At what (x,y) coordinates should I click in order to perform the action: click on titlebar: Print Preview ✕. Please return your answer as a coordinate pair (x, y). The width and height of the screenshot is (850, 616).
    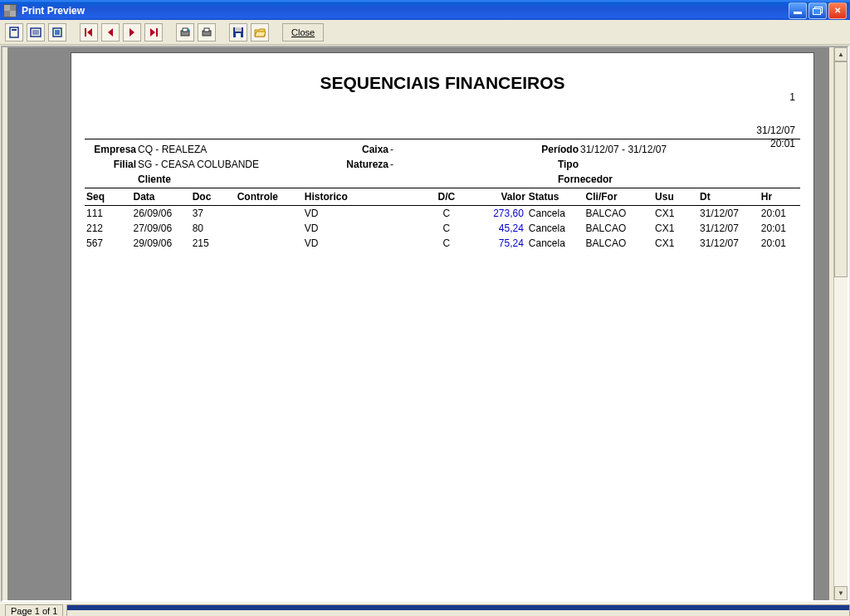
    Looking at the image, I should click on (425, 10).